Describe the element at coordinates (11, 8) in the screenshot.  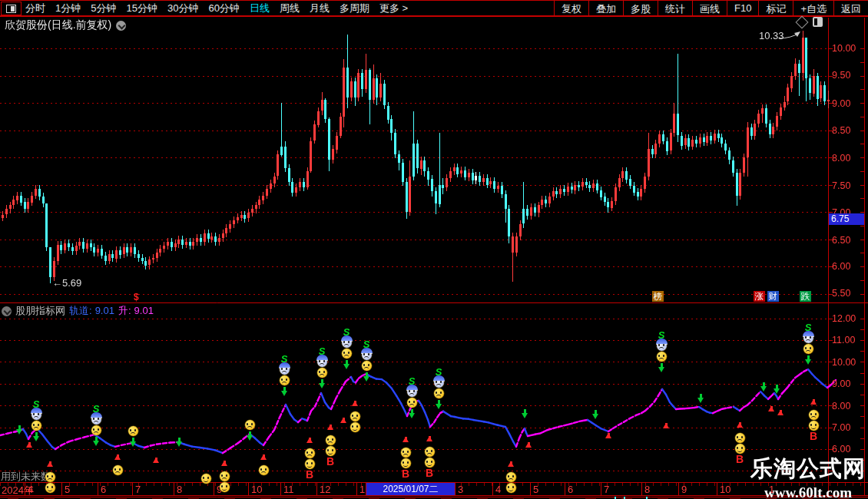
I see `layout-toggle-button` at that location.